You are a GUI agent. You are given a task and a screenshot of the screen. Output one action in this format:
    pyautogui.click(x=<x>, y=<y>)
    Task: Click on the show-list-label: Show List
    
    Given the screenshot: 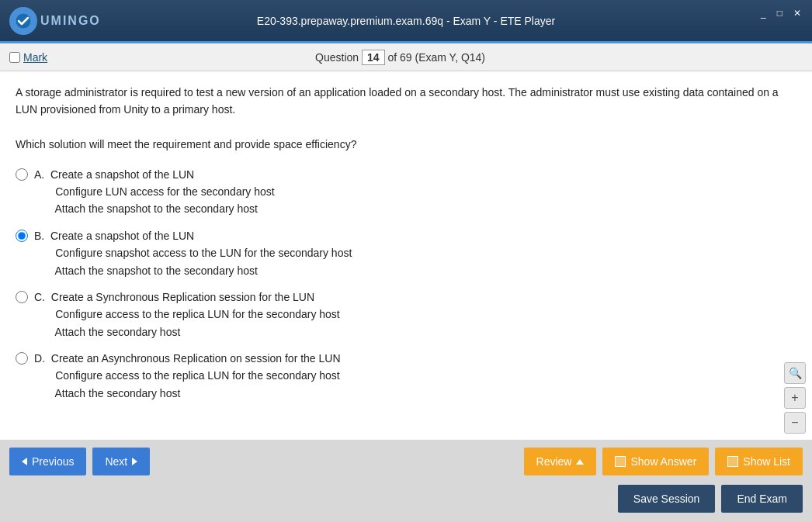 What is the action you would take?
    pyautogui.click(x=767, y=462)
    